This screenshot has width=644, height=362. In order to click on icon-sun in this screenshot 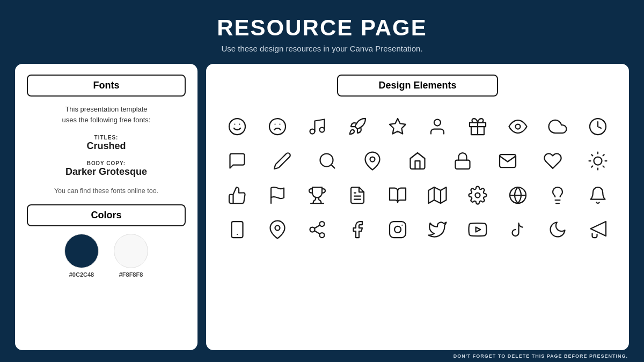, I will do `click(598, 161)`.